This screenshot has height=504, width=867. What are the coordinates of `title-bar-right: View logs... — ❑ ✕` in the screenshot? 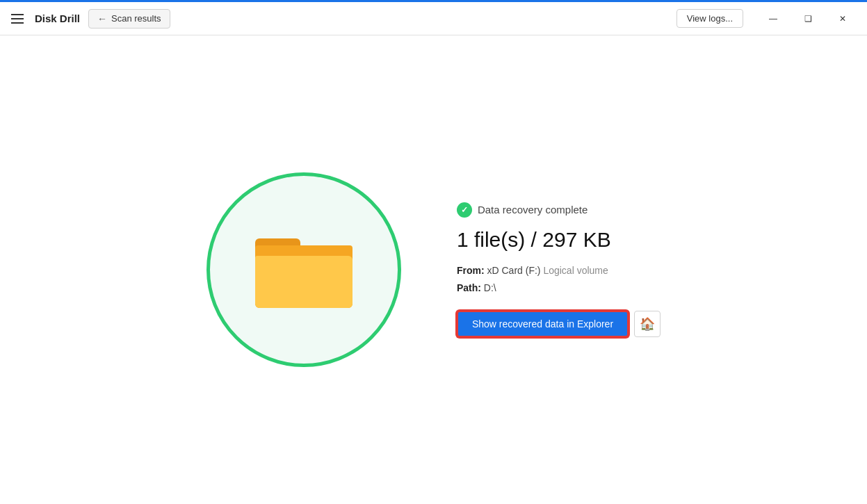 It's located at (768, 19).